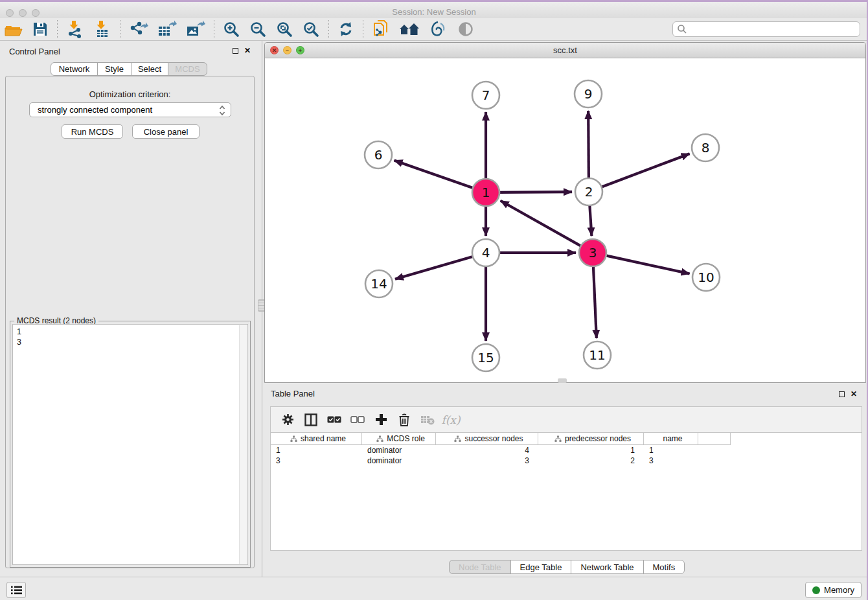 This screenshot has height=600, width=868. What do you see at coordinates (16, 590) in the screenshot?
I see `task-history-button` at bounding box center [16, 590].